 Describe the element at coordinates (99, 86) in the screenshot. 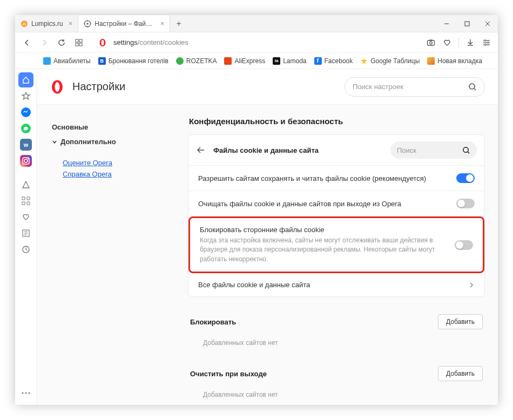

I see `settings-title: Настройки` at that location.